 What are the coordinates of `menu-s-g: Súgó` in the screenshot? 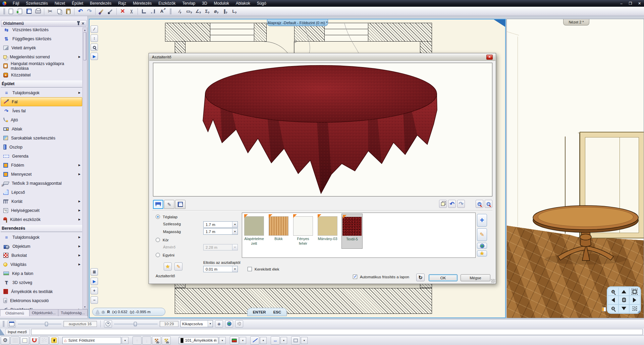 It's located at (262, 3).